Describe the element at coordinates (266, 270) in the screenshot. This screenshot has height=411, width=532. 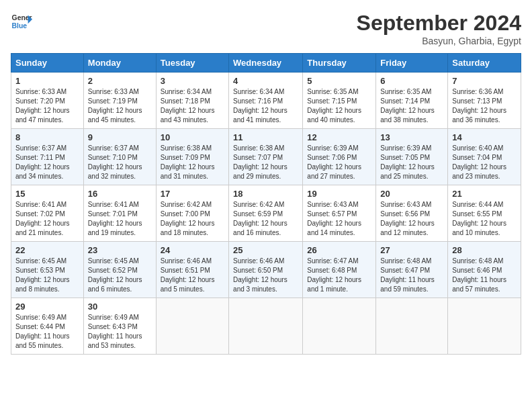
I see `calendar-cell: 25Sunrise: 6:46 AM Sunset: 6:50 PM Dayli…` at that location.